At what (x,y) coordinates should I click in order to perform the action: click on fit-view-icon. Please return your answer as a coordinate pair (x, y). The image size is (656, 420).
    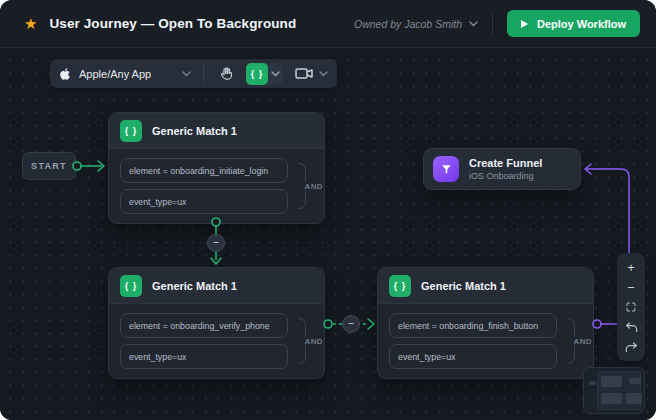
    Looking at the image, I should click on (631, 307).